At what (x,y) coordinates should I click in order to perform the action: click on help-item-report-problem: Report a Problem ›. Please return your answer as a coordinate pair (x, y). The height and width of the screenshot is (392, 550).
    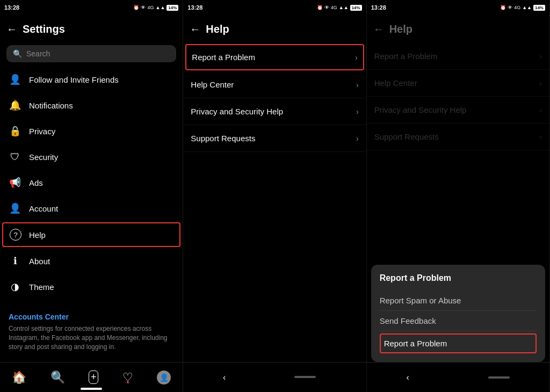
    Looking at the image, I should click on (274, 57).